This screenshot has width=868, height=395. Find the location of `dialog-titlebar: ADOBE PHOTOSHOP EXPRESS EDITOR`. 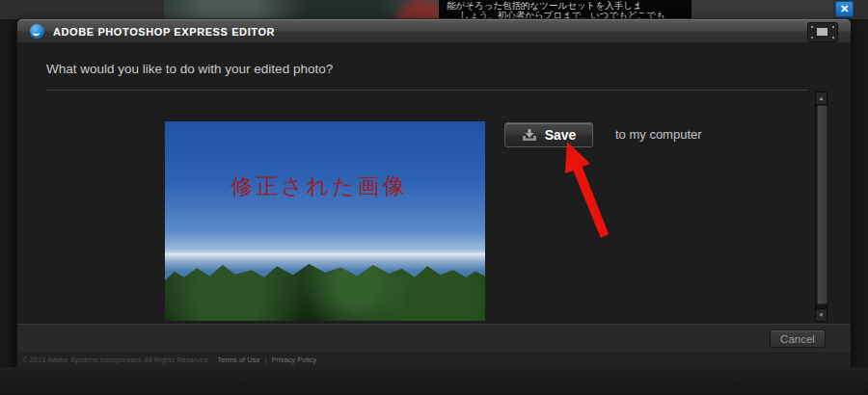

dialog-titlebar: ADOBE PHOTOSHOP EXPRESS EDITOR is located at coordinates (434, 31).